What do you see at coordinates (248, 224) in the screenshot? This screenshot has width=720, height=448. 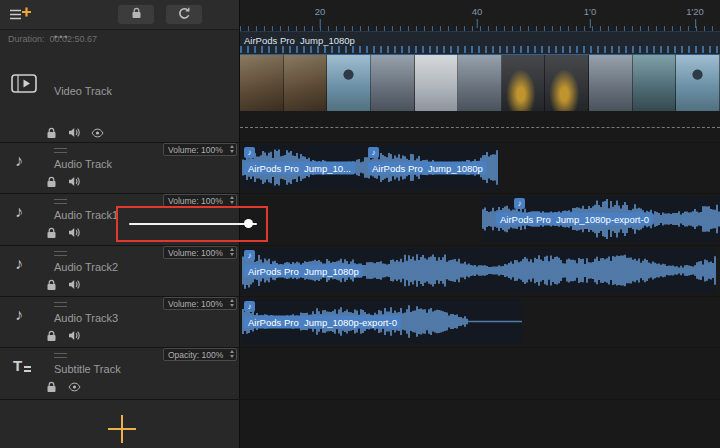 I see `volume-slider-knob` at bounding box center [248, 224].